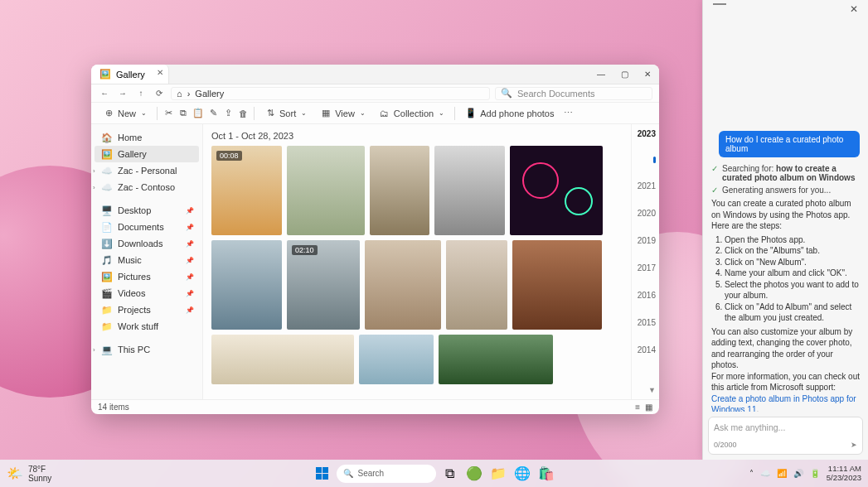  I want to click on tab-gallery: 🖼️ Gallery ✕, so click(130, 75).